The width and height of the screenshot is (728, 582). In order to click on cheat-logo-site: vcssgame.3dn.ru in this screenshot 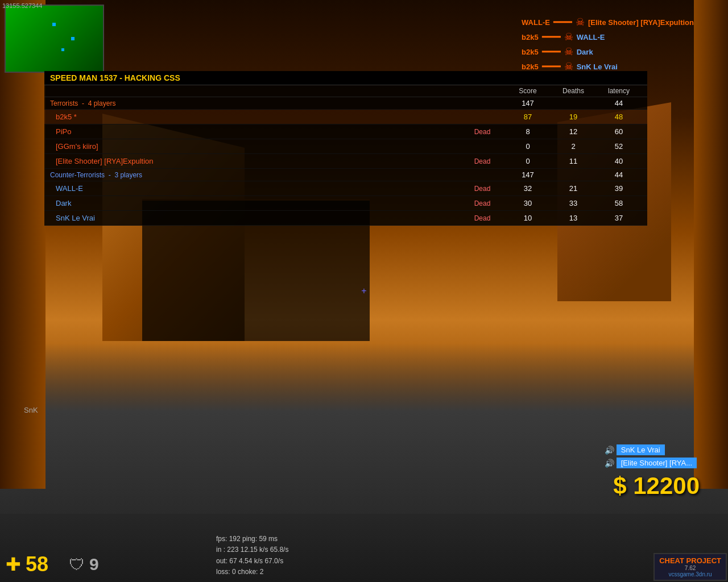, I will do `click(690, 574)`.